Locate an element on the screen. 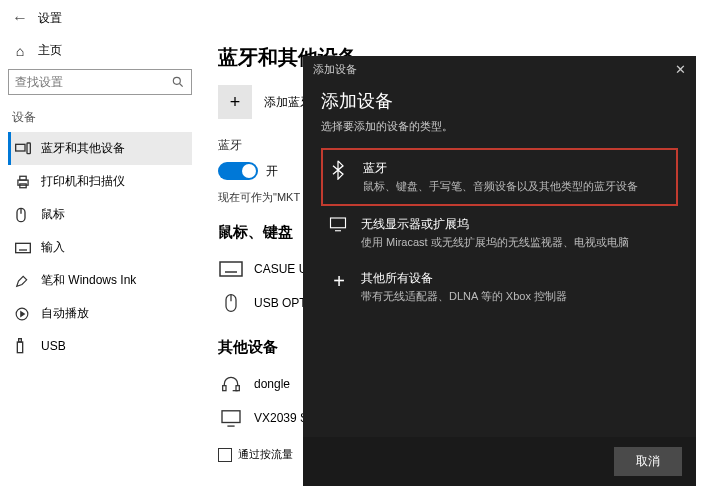 This screenshot has height=500, width=705. printer-icon is located at coordinates (23, 182).